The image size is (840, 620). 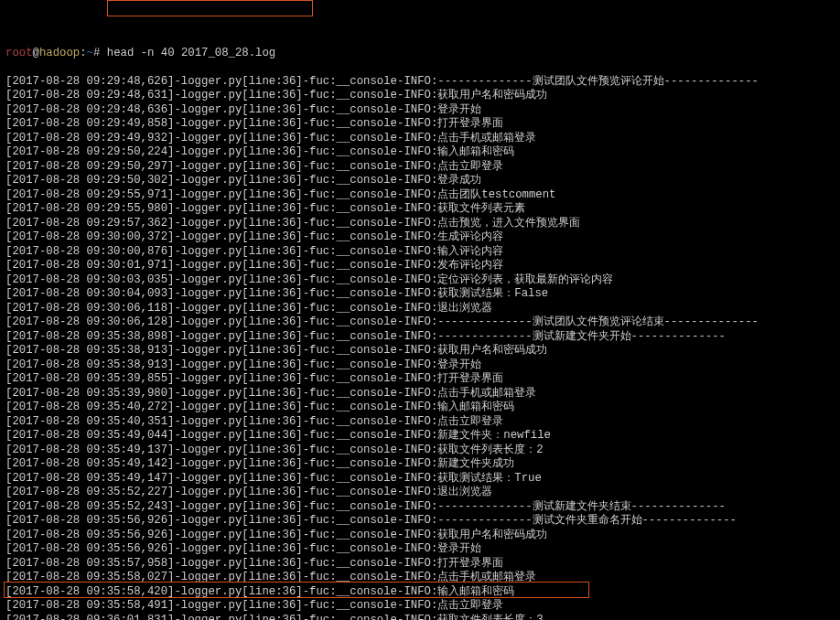 I want to click on log-line: [2017-08-28 09:30:03,035]-logger.py[line…, so click(x=420, y=281).